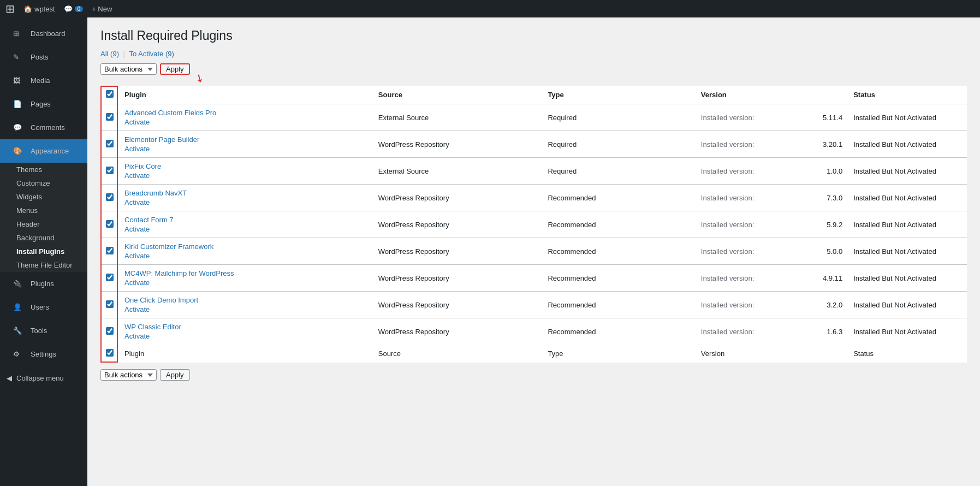  I want to click on row-status-2: Installed But Not Activated, so click(907, 171).